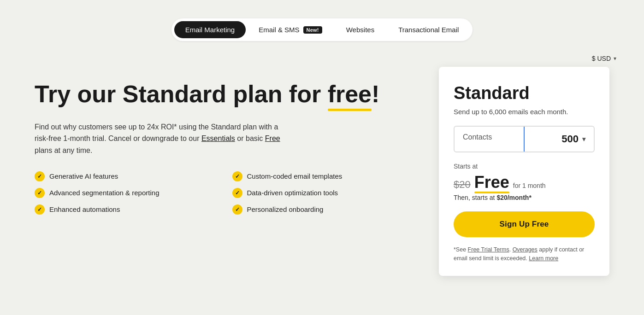  What do you see at coordinates (285, 209) in the screenshot?
I see `feature-onboarding-label: Personalized onboarding` at bounding box center [285, 209].